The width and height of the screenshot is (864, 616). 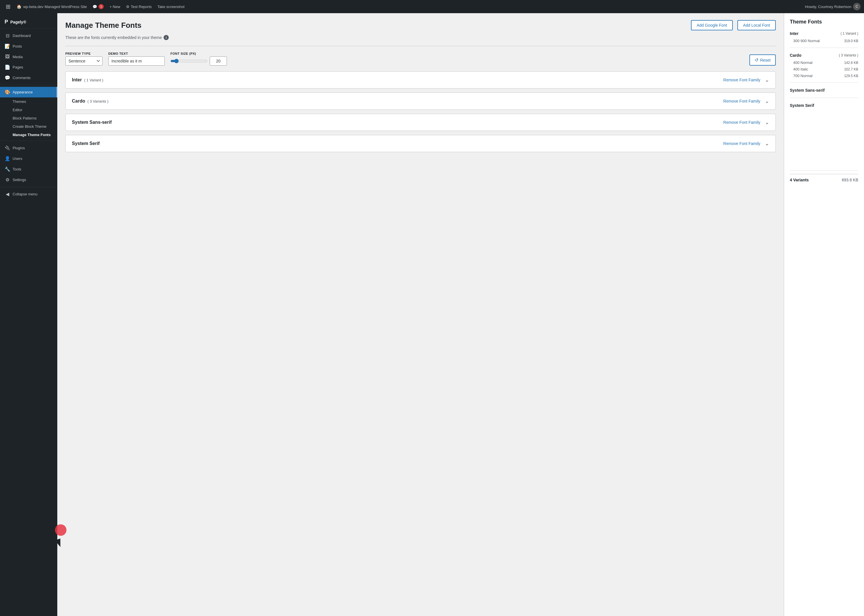 What do you see at coordinates (29, 180) in the screenshot?
I see `sidebar-item-settings: ⚙ Settings` at bounding box center [29, 180].